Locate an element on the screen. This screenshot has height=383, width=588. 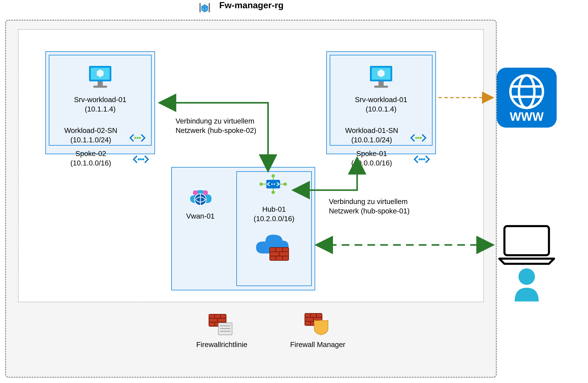
spoke-01-vm-name: Srv-workload-01 is located at coordinates (381, 100).